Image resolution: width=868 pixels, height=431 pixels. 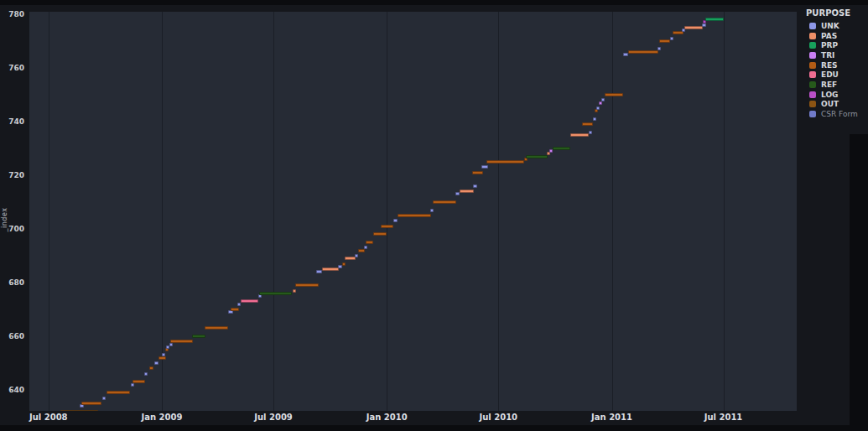 I want to click on legend-item-label: CSR Form, so click(x=839, y=114).